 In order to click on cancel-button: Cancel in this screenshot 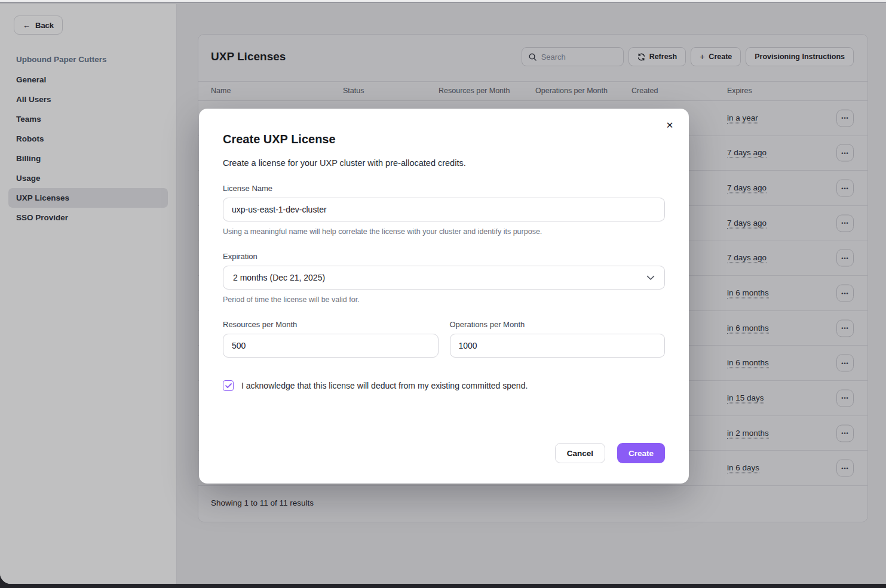, I will do `click(580, 453)`.